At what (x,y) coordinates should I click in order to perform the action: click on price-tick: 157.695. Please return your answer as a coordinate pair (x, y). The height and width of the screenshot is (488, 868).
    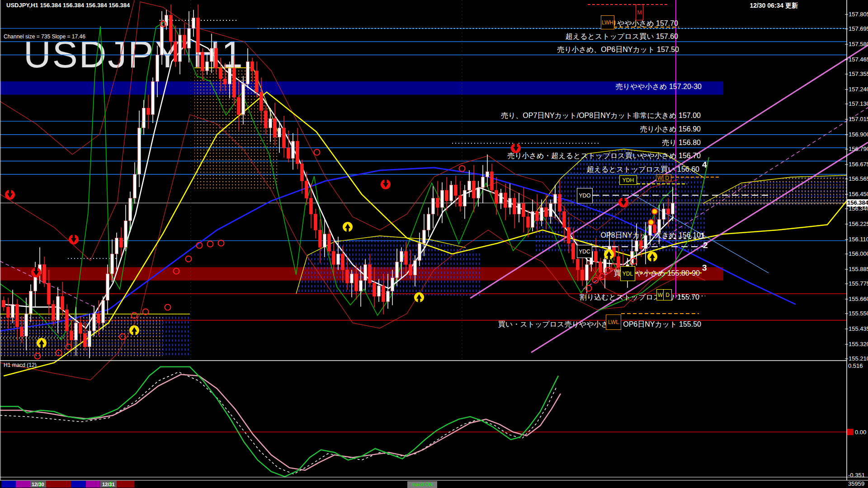
    Looking at the image, I should click on (858, 29).